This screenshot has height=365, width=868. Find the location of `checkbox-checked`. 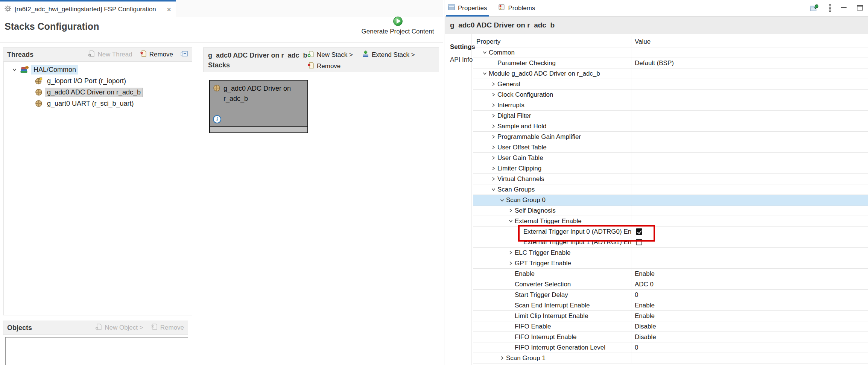

checkbox-checked is located at coordinates (639, 232).